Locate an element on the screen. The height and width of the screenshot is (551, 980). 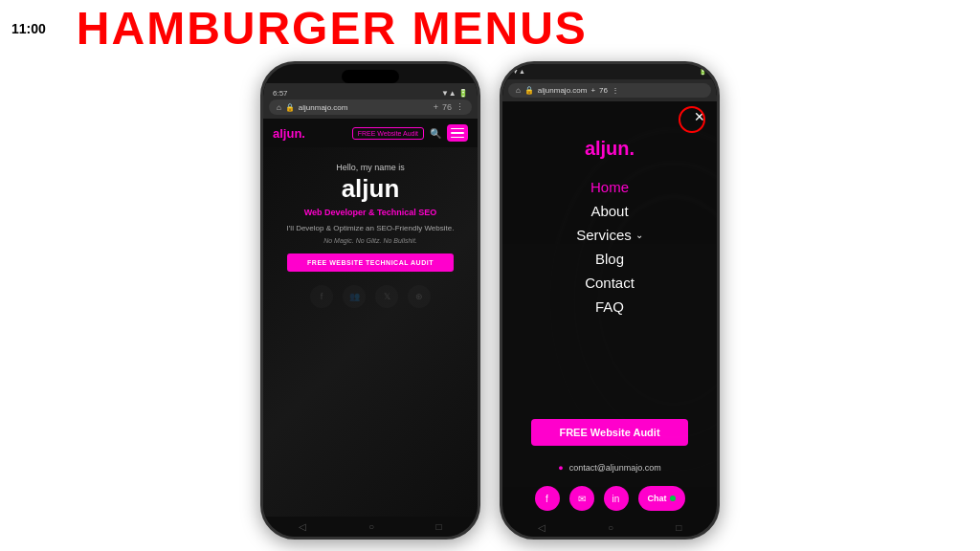
status-time: 6:57 is located at coordinates (280, 94).